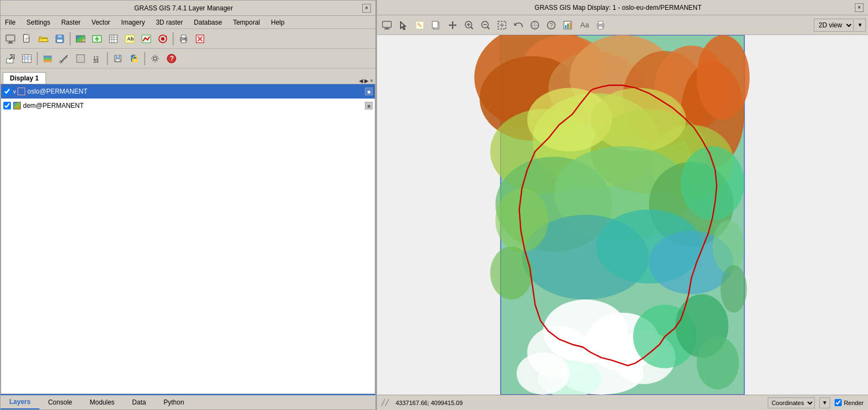  What do you see at coordinates (96, 61) in the screenshot?
I see `svg-text: 34` at bounding box center [96, 61].